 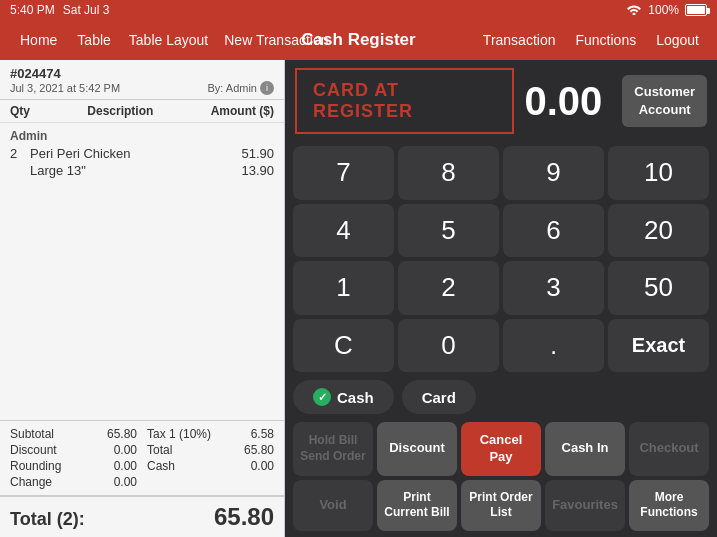 What do you see at coordinates (501, 101) in the screenshot?
I see `amount-display: CARD AT REGISTER 0.00 Customer Account` at bounding box center [501, 101].